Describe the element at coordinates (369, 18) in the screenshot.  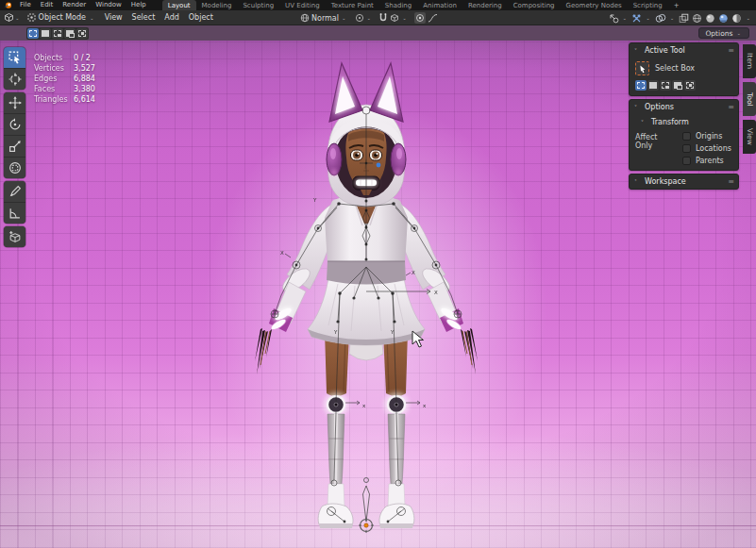
I see `transform-orientation: Normal ⌄ ⌄ ⌄` at that location.